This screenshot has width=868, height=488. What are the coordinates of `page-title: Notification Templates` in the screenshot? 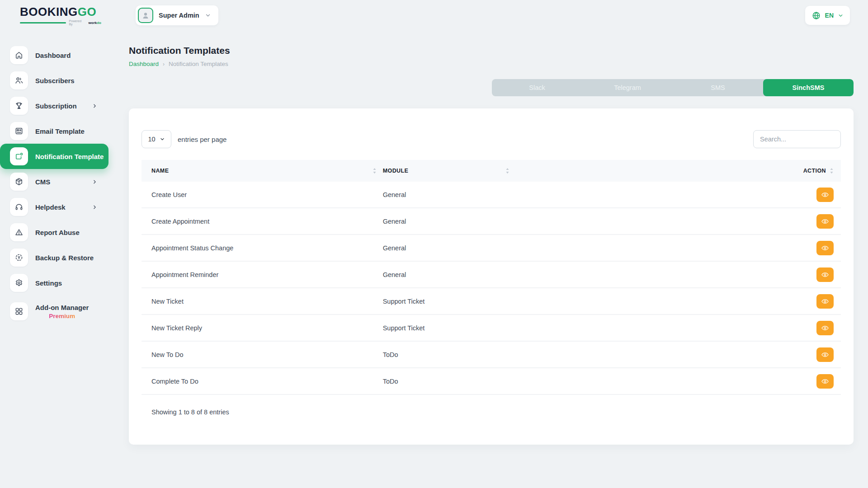 It's located at (491, 51).